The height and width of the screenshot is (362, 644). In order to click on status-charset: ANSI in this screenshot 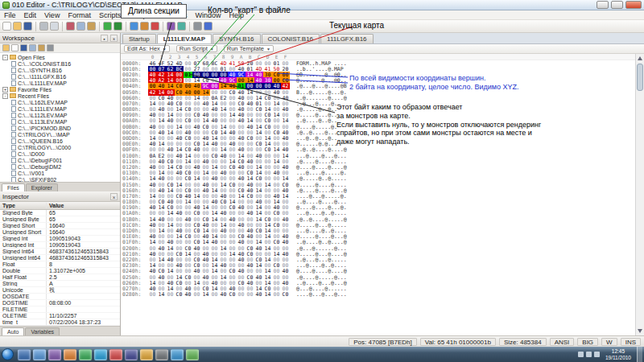, I will do `click(562, 342)`.